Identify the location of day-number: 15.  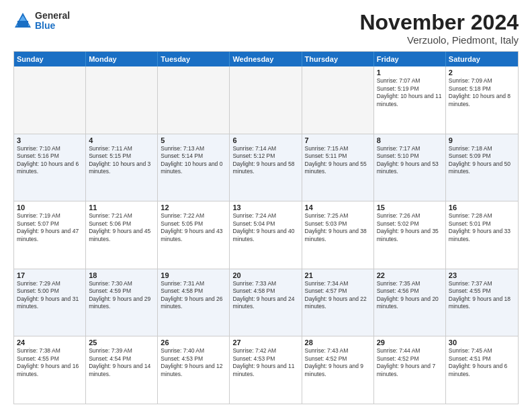
(410, 208).